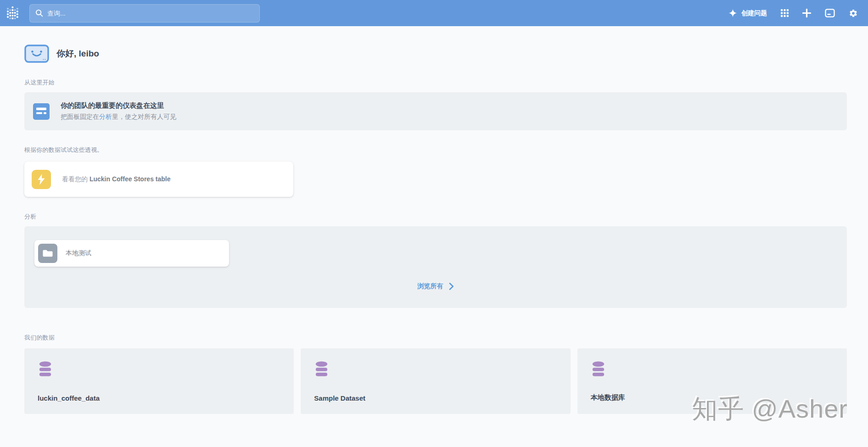  What do you see at coordinates (608, 397) in the screenshot?
I see `database-name: 本地数据库` at bounding box center [608, 397].